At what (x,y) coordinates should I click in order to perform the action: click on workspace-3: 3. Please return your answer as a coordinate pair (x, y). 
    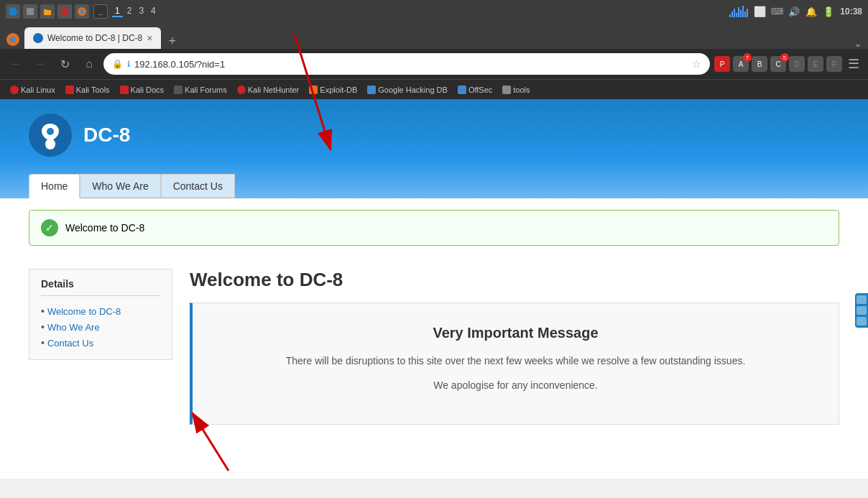
    Looking at the image, I should click on (141, 11).